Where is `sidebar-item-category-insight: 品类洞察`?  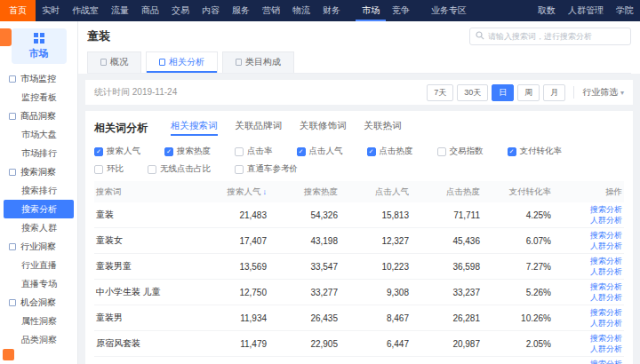
sidebar-item-category-insight: 品类洞察 is located at coordinates (39, 339).